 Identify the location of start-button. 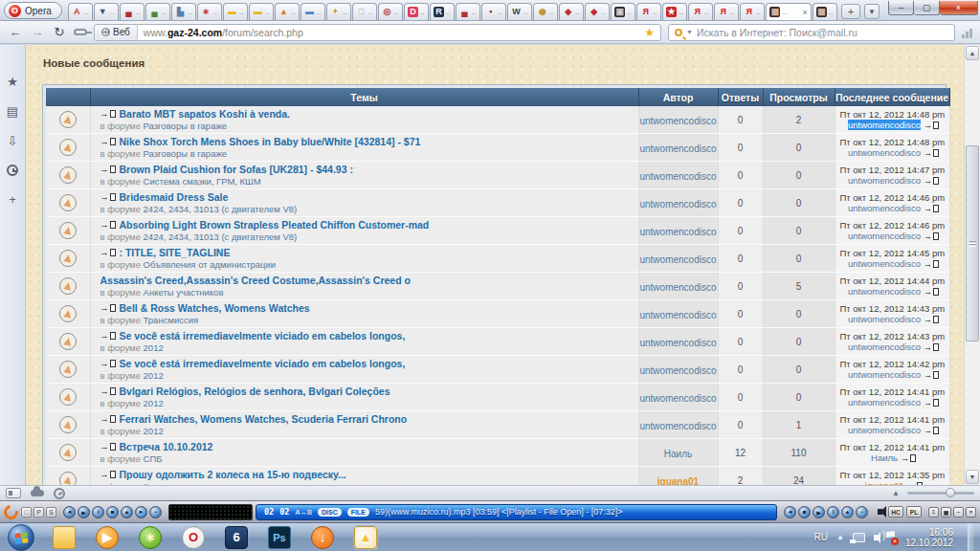
(21, 538).